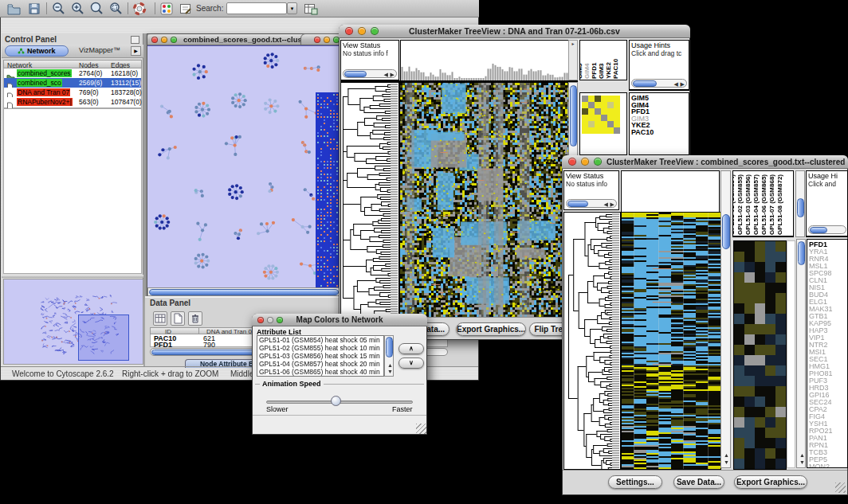 This screenshot has height=504, width=848. What do you see at coordinates (411, 363) in the screenshot?
I see `move-down-button: ∨` at bounding box center [411, 363].